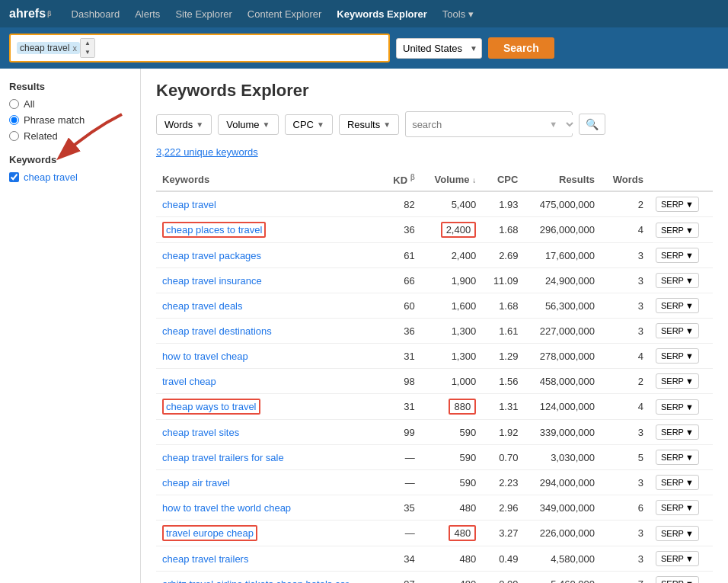 This screenshot has width=728, height=583. What do you see at coordinates (503, 204) in the screenshot?
I see `cpc-cell: 1.93` at bounding box center [503, 204].